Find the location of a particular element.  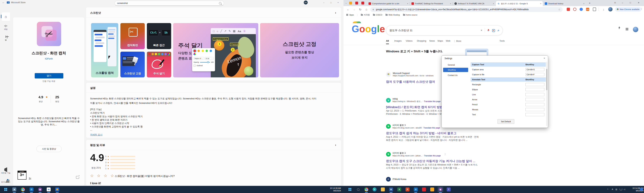

show-more-link: 자세히 표시 is located at coordinates (96, 135).